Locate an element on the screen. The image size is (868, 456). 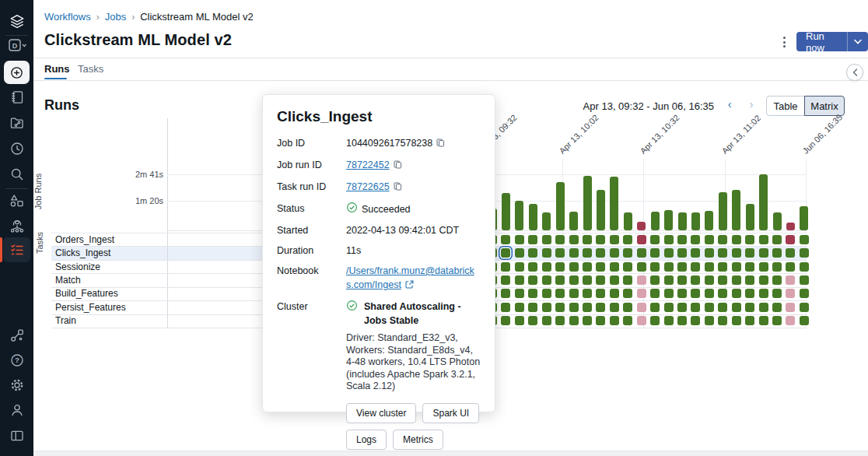
sidebar-item-recents is located at coordinates (17, 149).